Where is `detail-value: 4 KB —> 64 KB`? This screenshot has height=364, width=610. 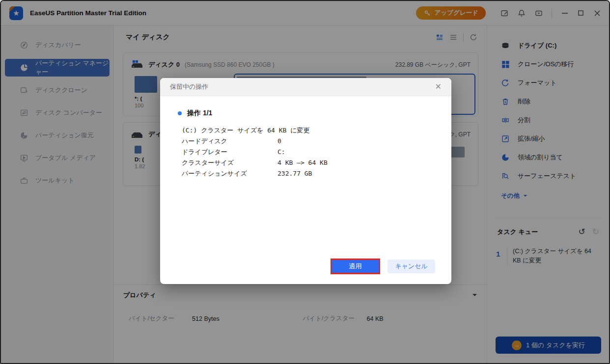 detail-value: 4 KB —> 64 KB is located at coordinates (303, 163).